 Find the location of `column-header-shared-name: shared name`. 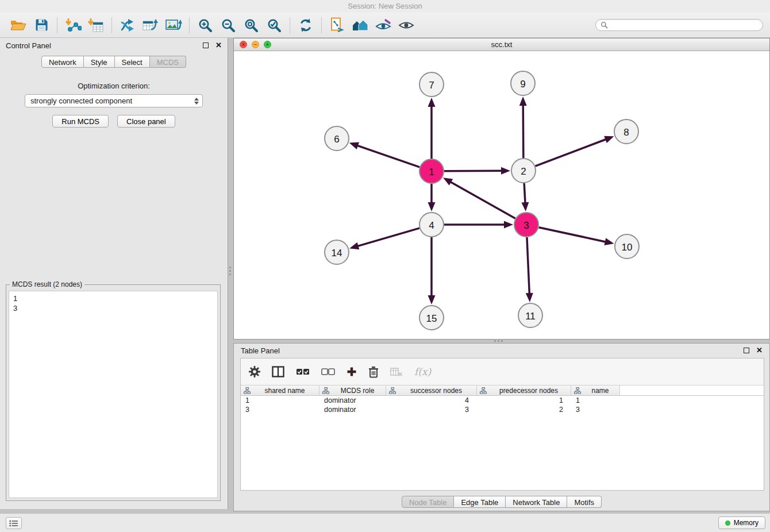

column-header-shared-name: shared name is located at coordinates (280, 391).